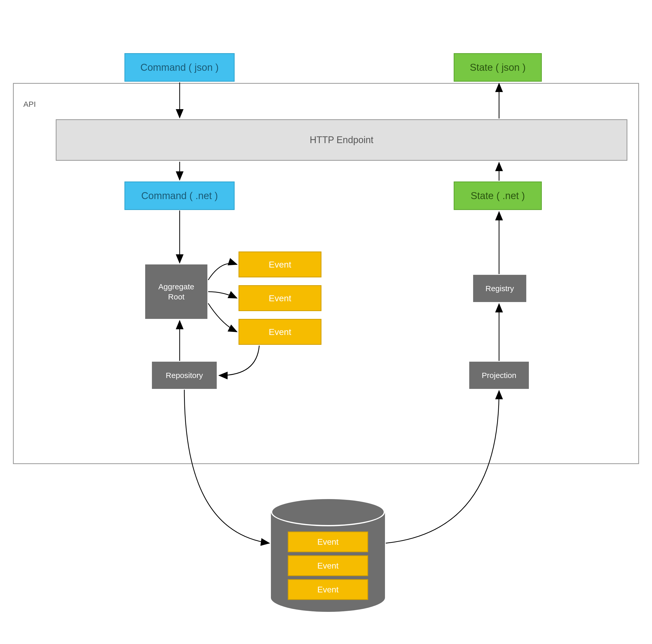 The image size is (652, 644). I want to click on projection-label: Projection, so click(499, 375).